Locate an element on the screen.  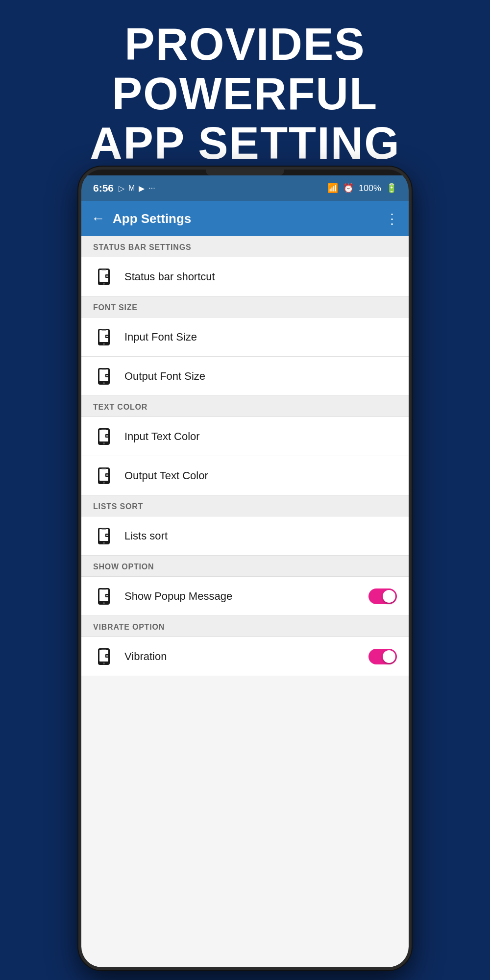
setting-label-2-0: Input Text Color is located at coordinates (261, 437).